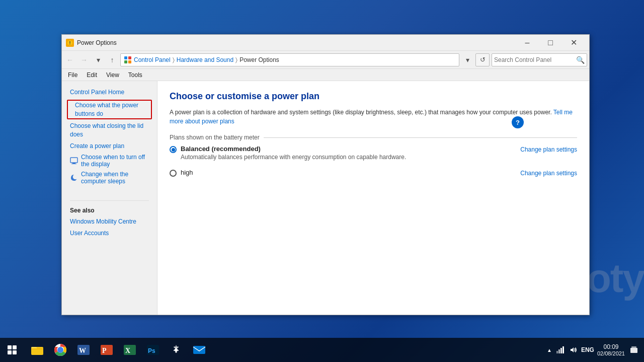 The height and width of the screenshot is (362, 644). I want to click on search-icon: 🔍, so click(581, 60).